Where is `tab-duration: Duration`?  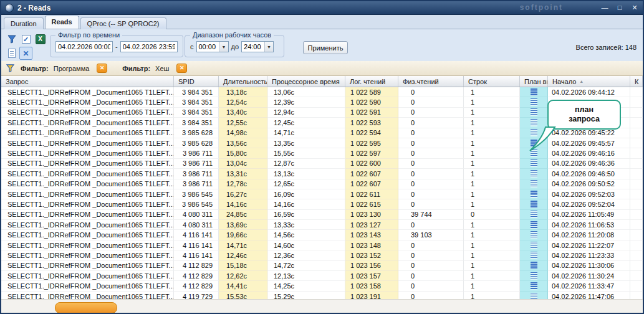 tab-duration: Duration is located at coordinates (24, 24).